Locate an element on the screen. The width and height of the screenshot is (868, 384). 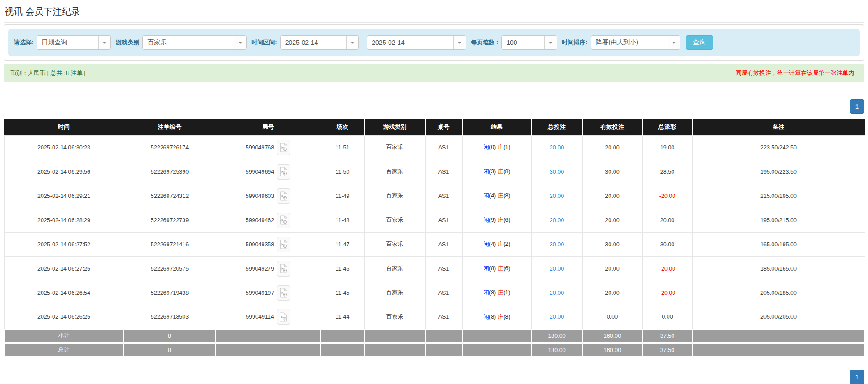
total-bet-cell: 20.00 is located at coordinates (557, 220).